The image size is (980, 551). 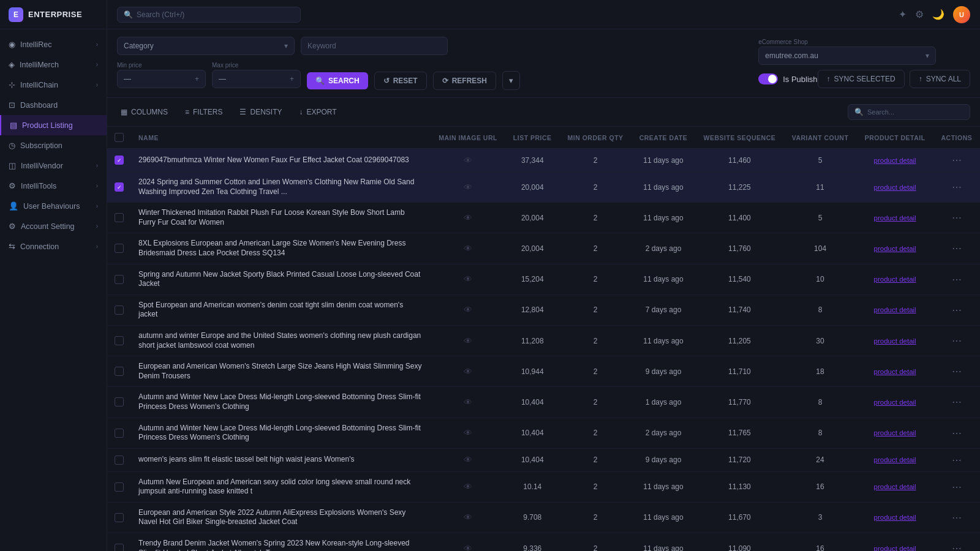 What do you see at coordinates (768, 79) in the screenshot?
I see `publish-toggle` at bounding box center [768, 79].